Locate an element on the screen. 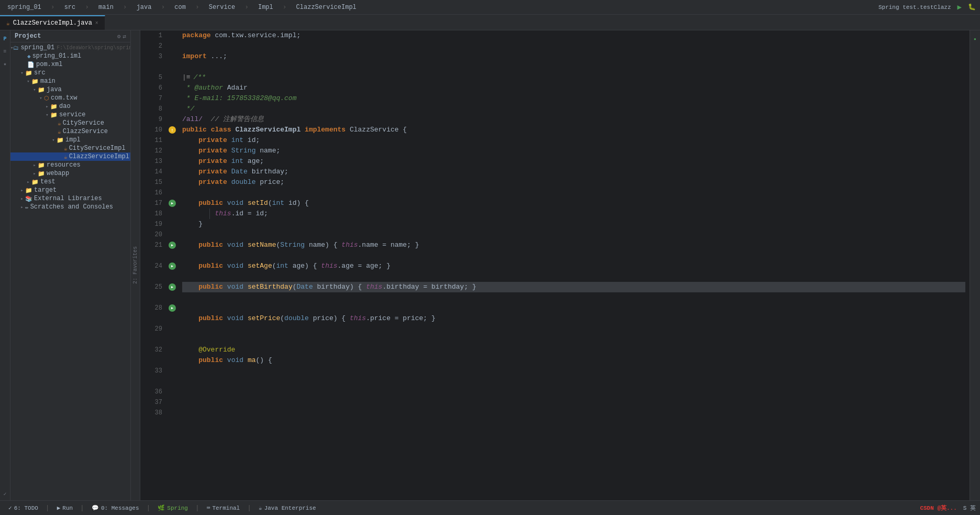 The image size is (980, 515). breadcrumb-spring: spring_01 is located at coordinates (24, 7).